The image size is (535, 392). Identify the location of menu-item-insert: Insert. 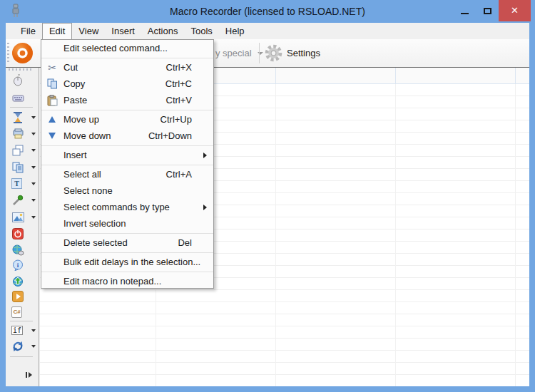
(127, 155).